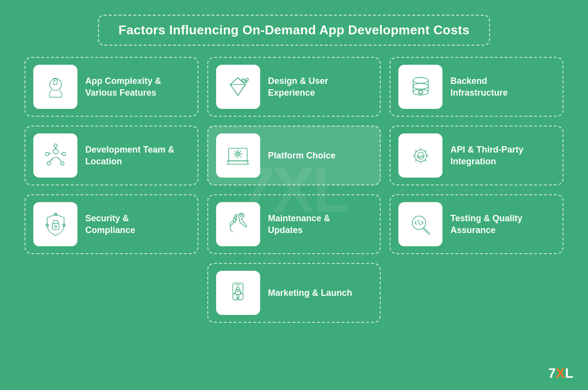 The height and width of the screenshot is (390, 588). What do you see at coordinates (130, 156) in the screenshot?
I see `card-dev-team-label: Development Team &Location` at bounding box center [130, 156].